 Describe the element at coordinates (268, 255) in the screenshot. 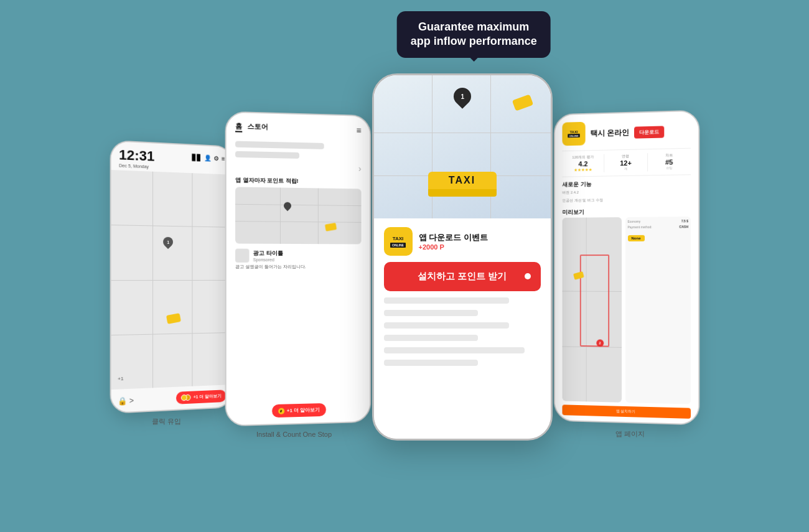

I see `ad-title-group: 광고 타이틀 Sponsored` at that location.